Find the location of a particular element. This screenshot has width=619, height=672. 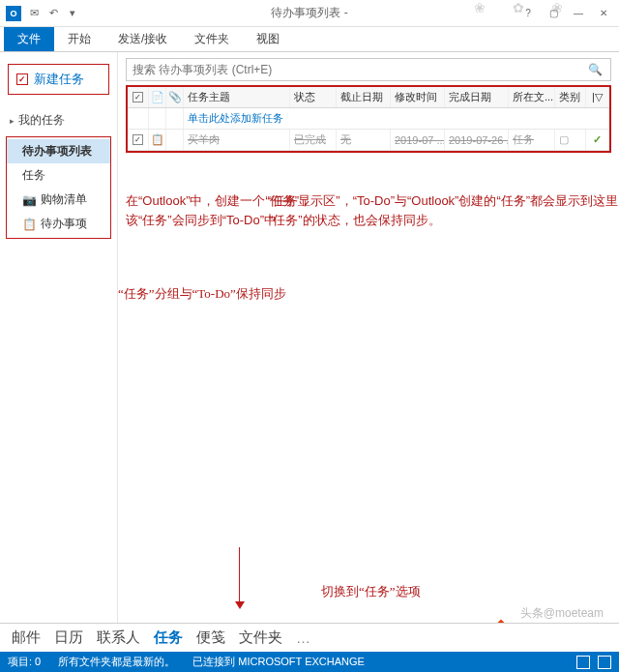

ribbon-display-button: ▢ is located at coordinates (553, 14).